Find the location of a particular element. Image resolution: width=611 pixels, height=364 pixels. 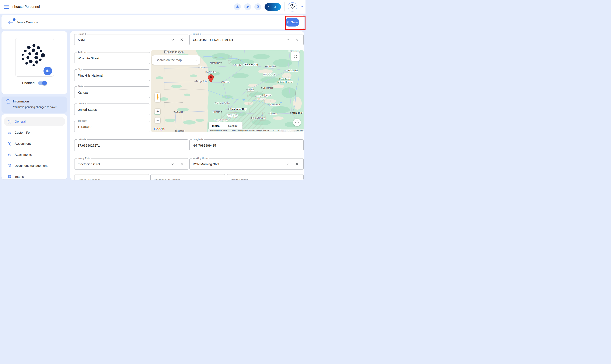

back-arrow-icon is located at coordinates (11, 22).